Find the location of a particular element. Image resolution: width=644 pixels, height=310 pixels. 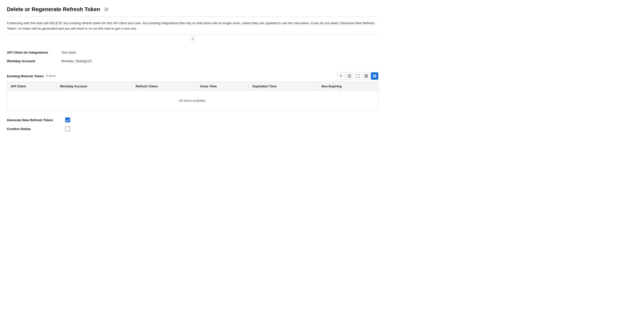

existing-tokens-table: API Client Workday Account Refresh Token… is located at coordinates (192, 96).